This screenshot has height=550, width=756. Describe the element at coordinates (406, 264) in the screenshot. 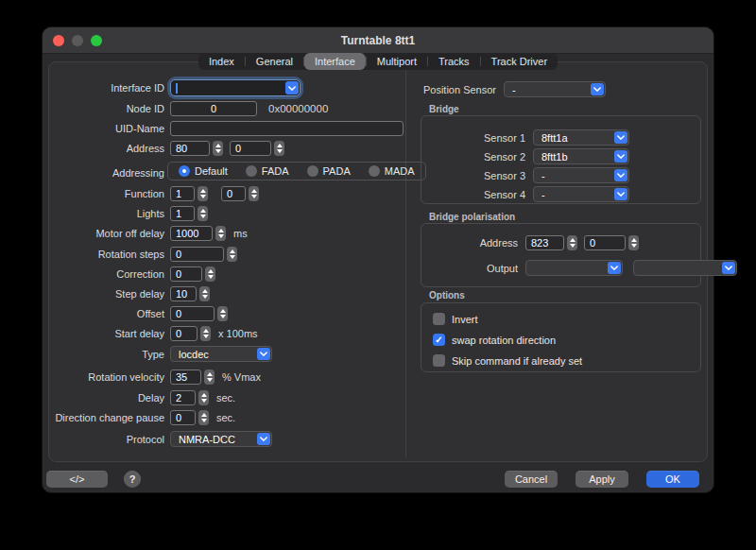

I see `column-divider` at that location.